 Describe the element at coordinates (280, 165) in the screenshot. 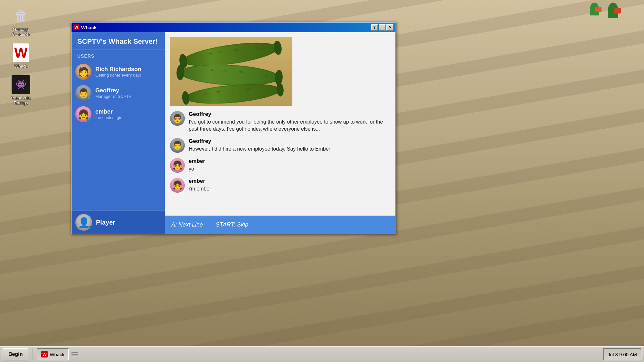

I see `chat-message-3: 👧 ember yo` at that location.